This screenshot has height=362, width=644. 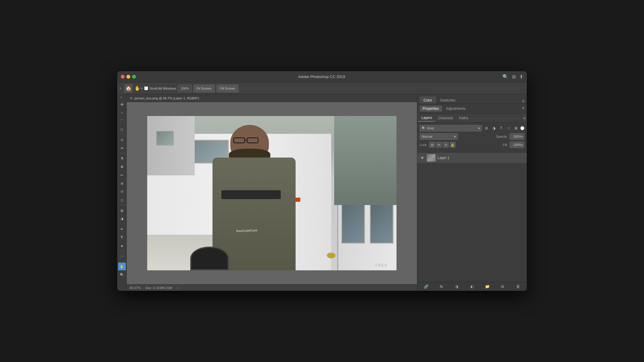 I want to click on hand-icon: ✋, so click(x=137, y=88).